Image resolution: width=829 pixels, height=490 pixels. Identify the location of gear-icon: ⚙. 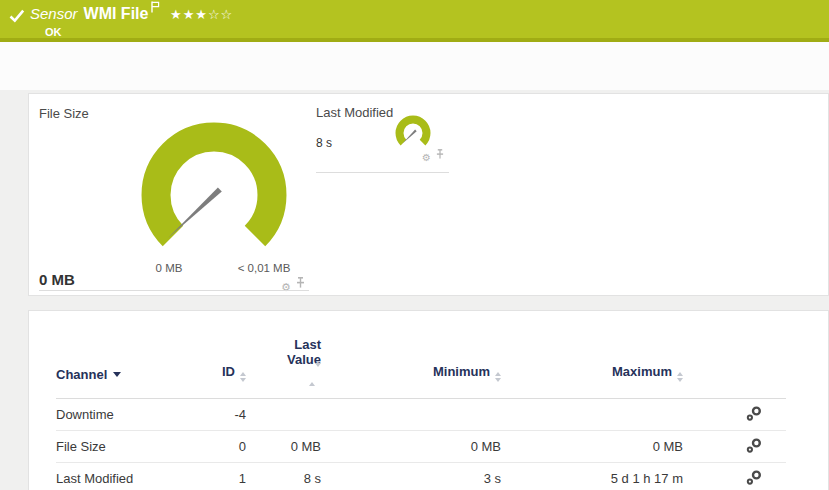
(426, 158).